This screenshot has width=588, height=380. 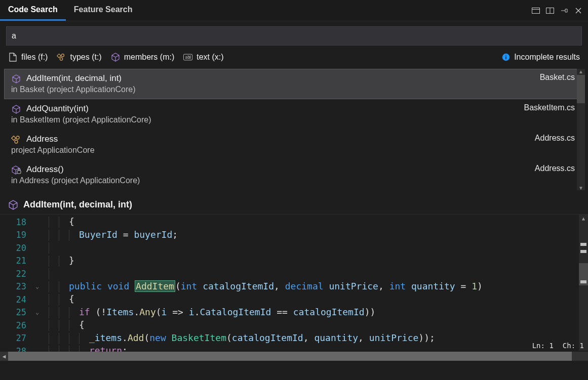 I want to click on code-scroll-up-icon: ▲, so click(x=583, y=218).